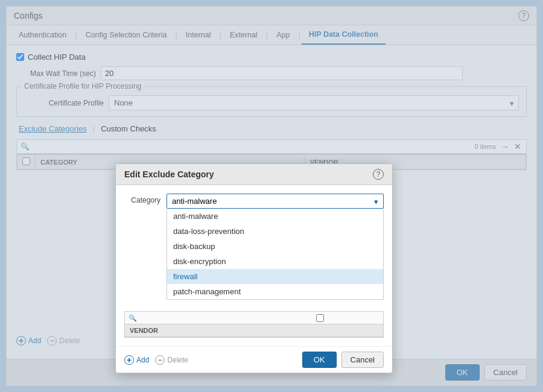  What do you see at coordinates (136, 360) in the screenshot?
I see `modal-add-button: + Add` at bounding box center [136, 360].